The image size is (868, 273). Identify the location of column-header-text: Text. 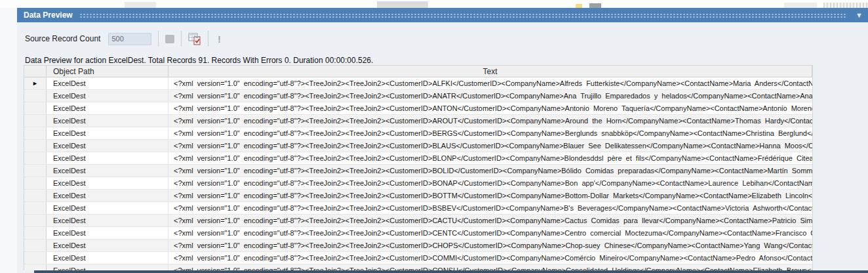
(490, 71).